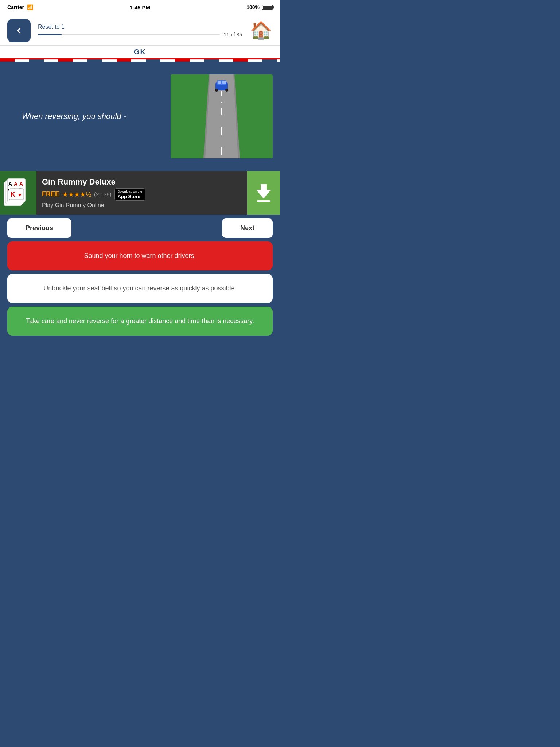 Image resolution: width=560 pixels, height=747 pixels. What do you see at coordinates (264, 193) in the screenshot?
I see `ad-download-button` at bounding box center [264, 193].